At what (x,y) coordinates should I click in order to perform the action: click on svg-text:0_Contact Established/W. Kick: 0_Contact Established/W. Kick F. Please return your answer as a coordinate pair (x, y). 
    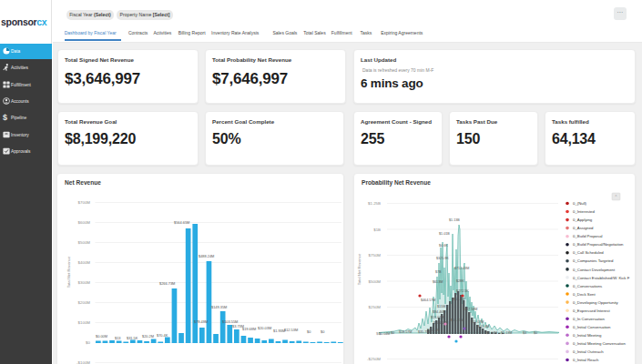
    Looking at the image, I should click on (601, 278).